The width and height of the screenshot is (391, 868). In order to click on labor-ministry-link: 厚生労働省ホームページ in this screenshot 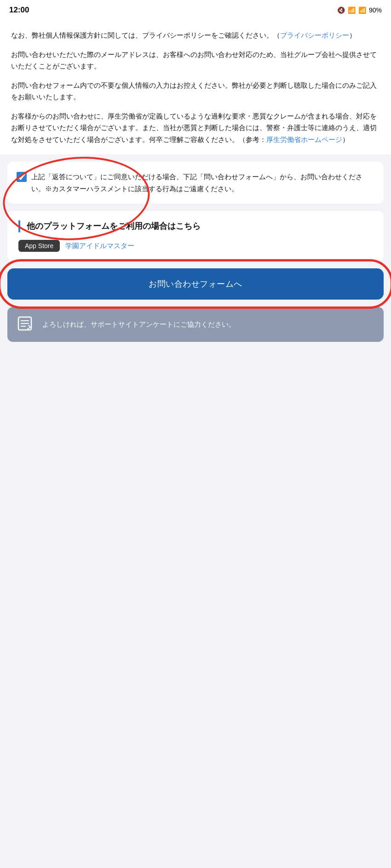, I will do `click(305, 140)`.